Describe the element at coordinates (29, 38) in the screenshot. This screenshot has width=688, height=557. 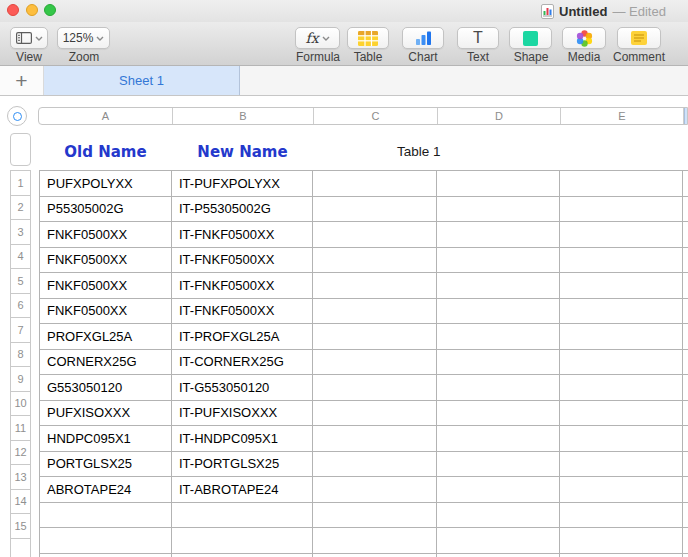
I see `view-button` at that location.